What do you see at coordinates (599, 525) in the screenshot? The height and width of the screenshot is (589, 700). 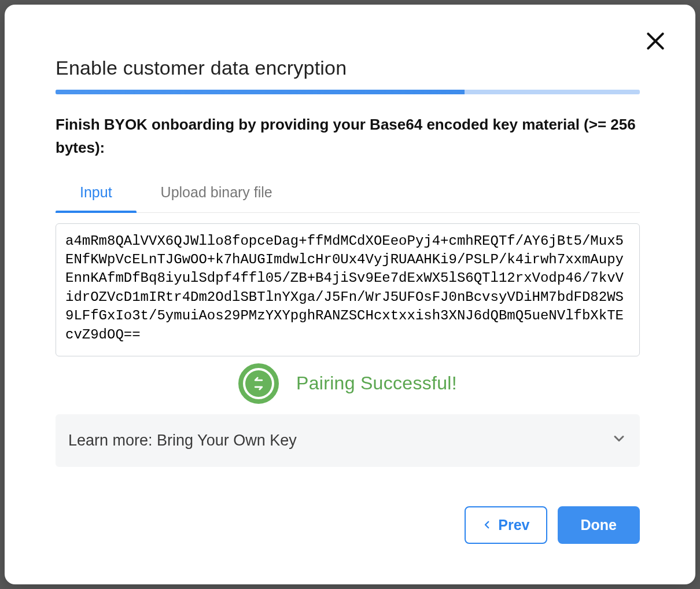 I see `done-button-label: Done` at bounding box center [599, 525].